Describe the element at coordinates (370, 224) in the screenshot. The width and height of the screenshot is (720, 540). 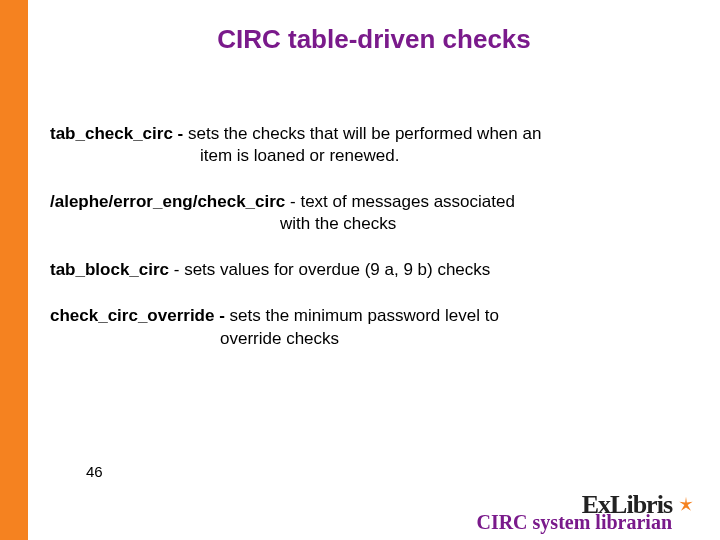
I see `entry-cont: with the checks` at that location.